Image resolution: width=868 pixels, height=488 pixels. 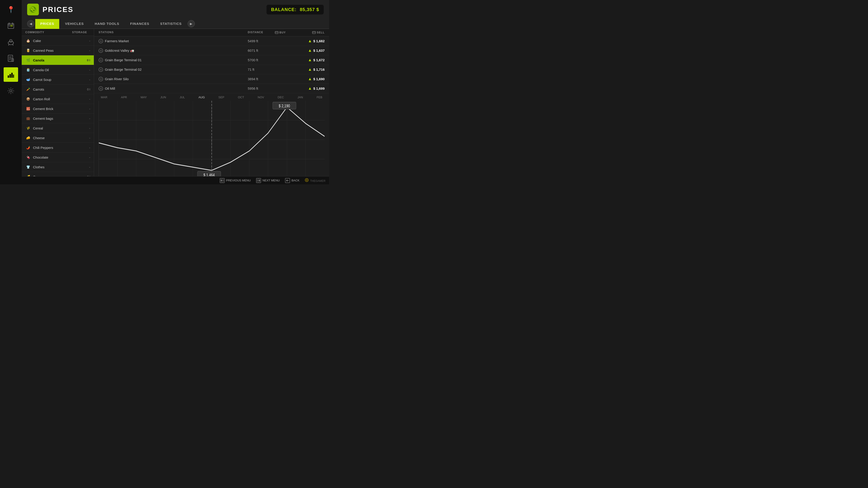 What do you see at coordinates (268, 181) in the screenshot?
I see `next-menu-button: NEXT MENU` at bounding box center [268, 181].